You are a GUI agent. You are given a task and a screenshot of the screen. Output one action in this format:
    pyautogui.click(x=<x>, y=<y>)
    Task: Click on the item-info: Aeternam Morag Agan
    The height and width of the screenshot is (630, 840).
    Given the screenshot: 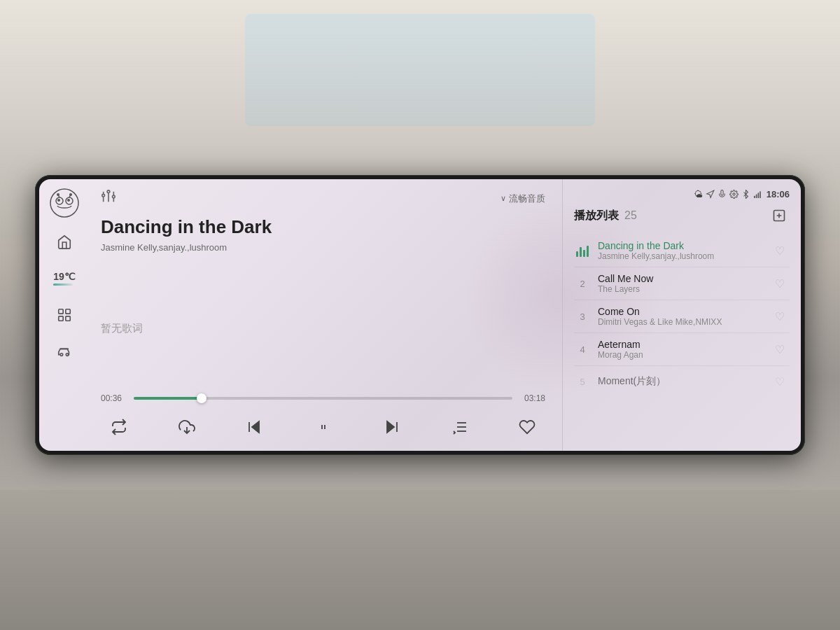 What is the action you would take?
    pyautogui.click(x=680, y=349)
    